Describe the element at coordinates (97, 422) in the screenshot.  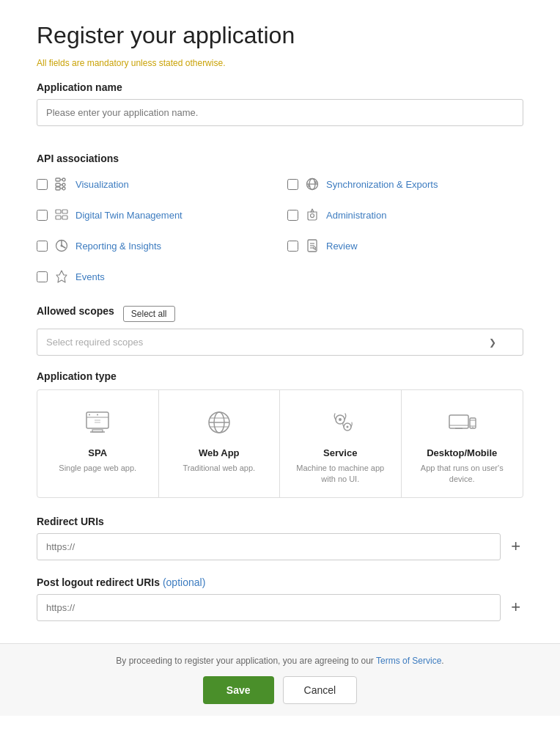
I see `spa-icon` at that location.